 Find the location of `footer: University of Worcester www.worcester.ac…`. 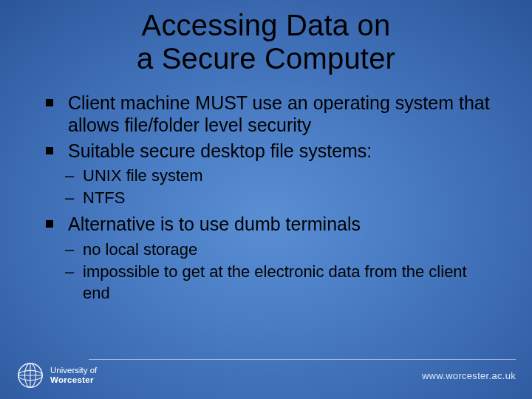

footer: University of Worcester www.worcester.ac… is located at coordinates (266, 378).